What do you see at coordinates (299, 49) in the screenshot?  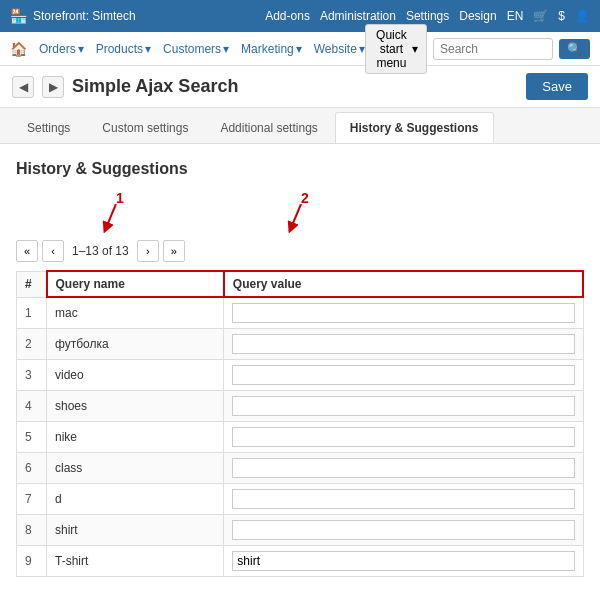 I see `marketing-chevron: ▾` at bounding box center [299, 49].